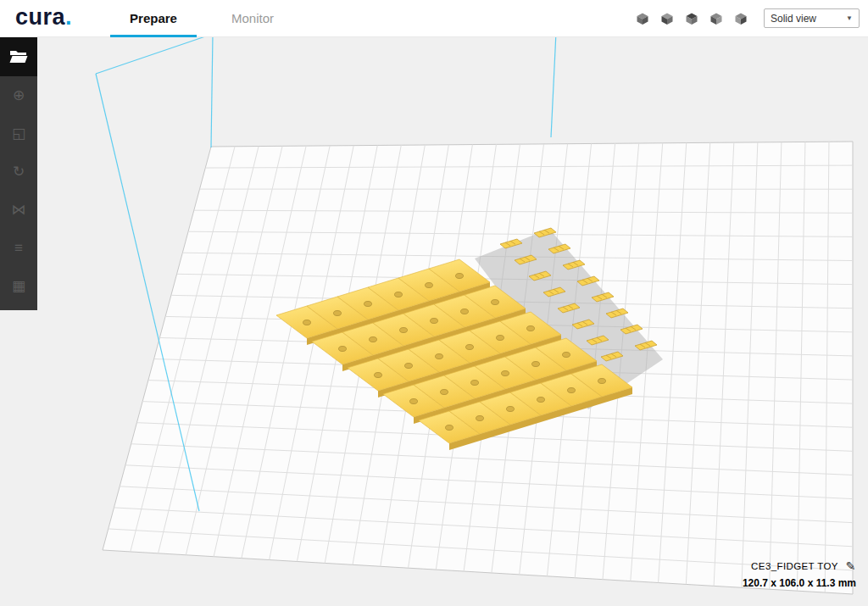 This screenshot has height=606, width=868. Describe the element at coordinates (643, 19) in the screenshot. I see `view-3d-button` at that location.